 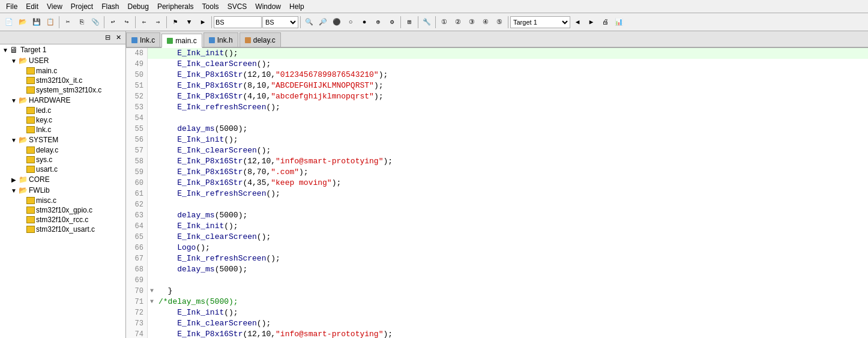 What do you see at coordinates (181, 41) in the screenshot?
I see `tab-main-c: main.c` at bounding box center [181, 41].